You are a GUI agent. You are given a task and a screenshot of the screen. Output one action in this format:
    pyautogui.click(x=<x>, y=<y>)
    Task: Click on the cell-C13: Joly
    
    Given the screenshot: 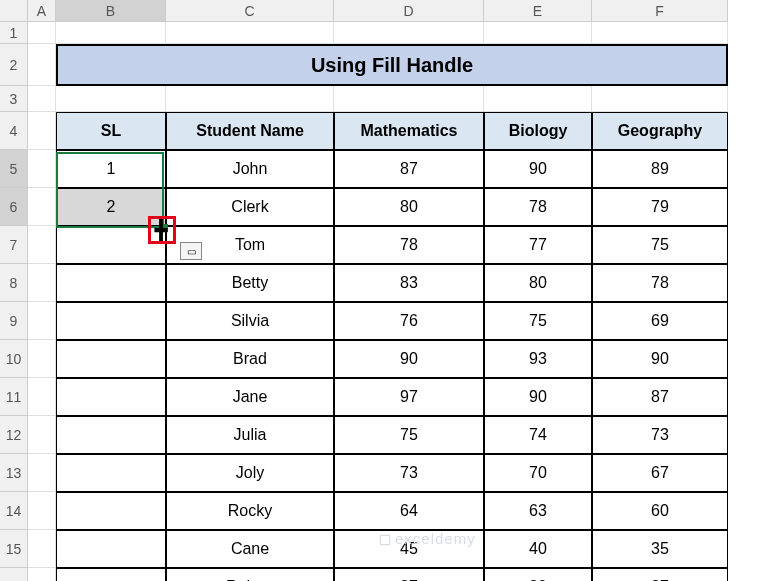 What is the action you would take?
    pyautogui.click(x=250, y=473)
    